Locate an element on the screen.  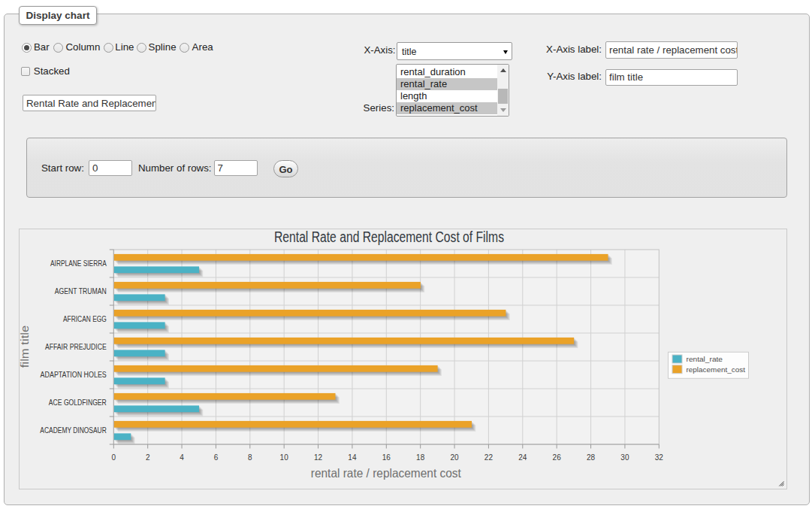
svg-text: AFRICAN EGG is located at coordinates (85, 319).